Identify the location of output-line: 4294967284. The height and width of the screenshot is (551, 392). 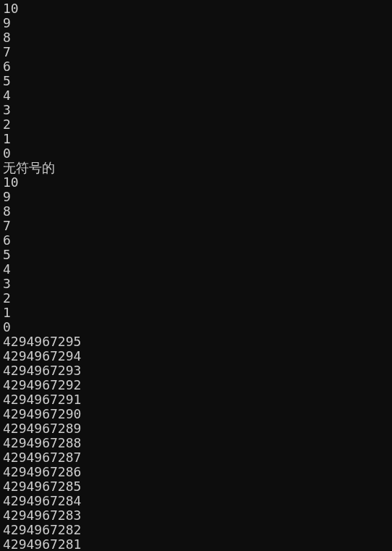
(196, 501).